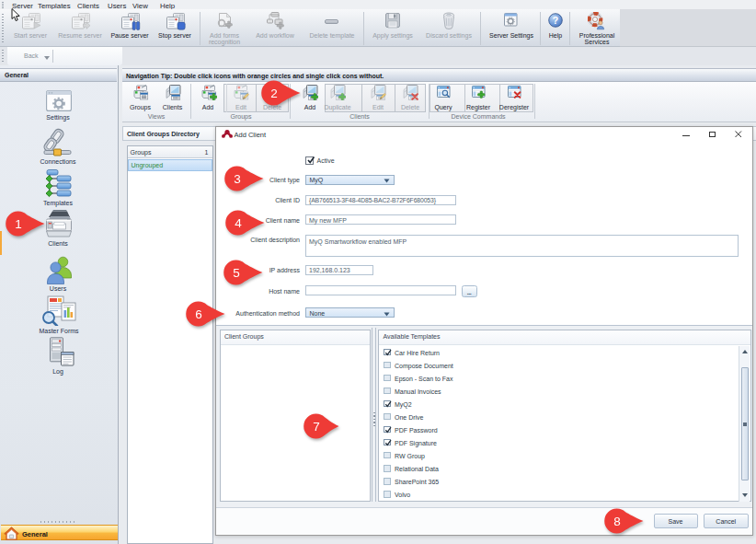 The image size is (756, 544). I want to click on svg-text: 7, so click(316, 427).